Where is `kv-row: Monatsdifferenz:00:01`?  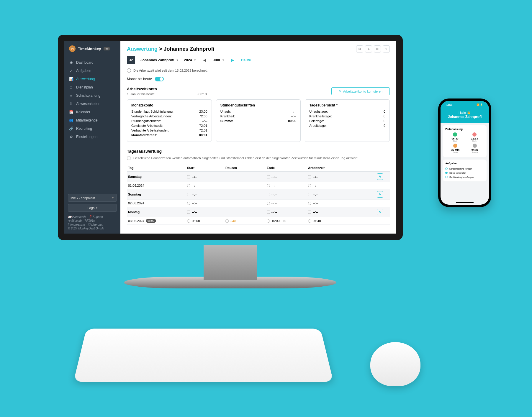 kv-row: Monatsdifferenz:00:01 is located at coordinates (169, 135).